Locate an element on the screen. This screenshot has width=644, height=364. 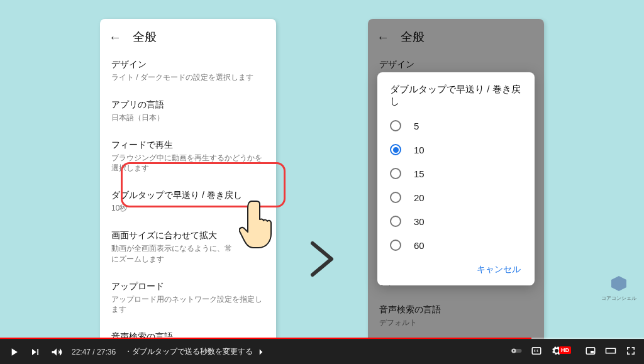
theater-mode-icon is located at coordinates (611, 352).